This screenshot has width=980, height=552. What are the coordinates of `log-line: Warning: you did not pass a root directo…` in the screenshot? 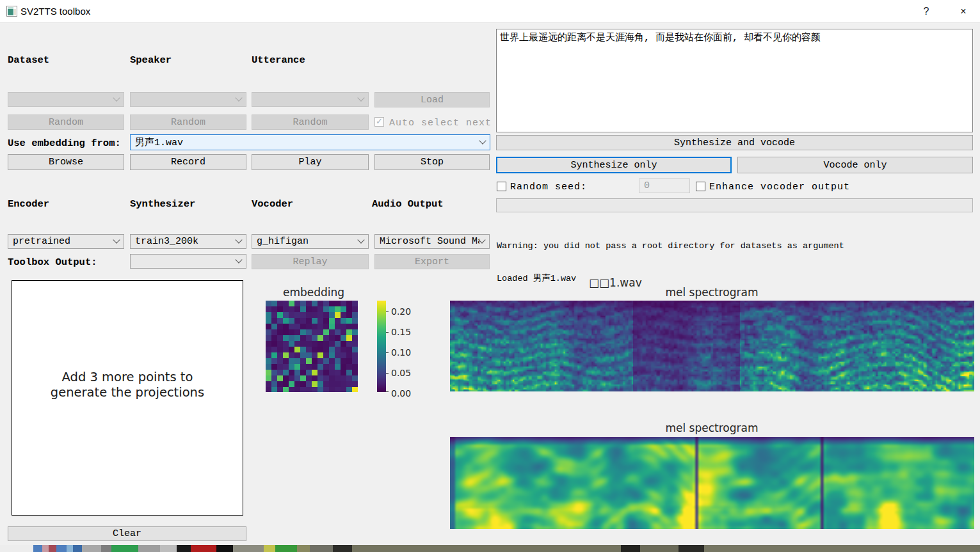 It's located at (735, 246).